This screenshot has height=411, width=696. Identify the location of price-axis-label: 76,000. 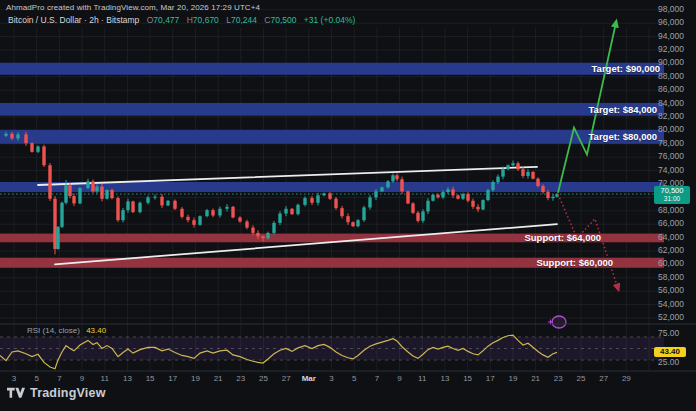
(671, 156).